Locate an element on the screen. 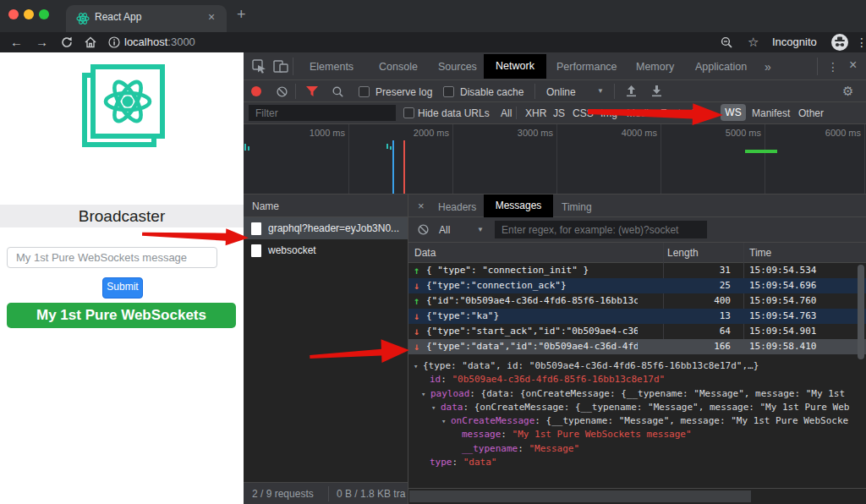 The height and width of the screenshot is (504, 866). export-har-icon is located at coordinates (656, 91).